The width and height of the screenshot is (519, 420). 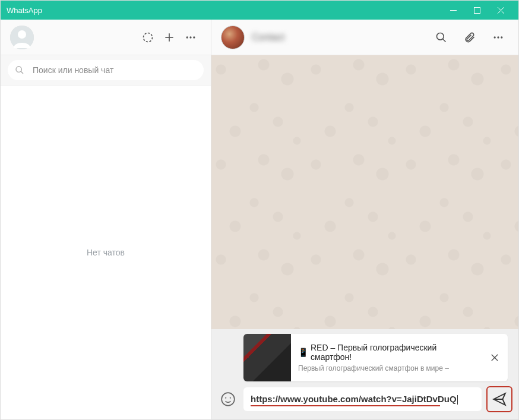 I want to click on sidebar-header, so click(x=106, y=37).